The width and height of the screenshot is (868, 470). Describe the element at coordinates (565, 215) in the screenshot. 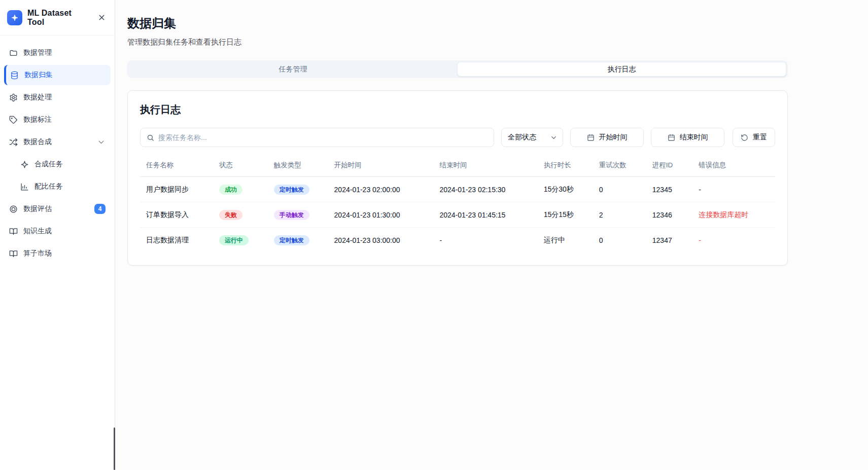

I see `duration-cell: 15分15秒` at that location.